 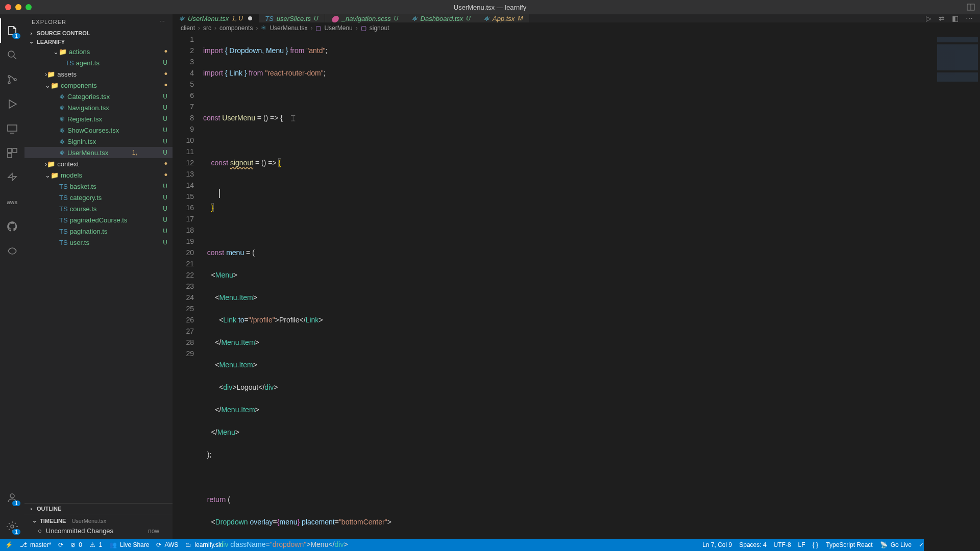 I want to click on problems-button: ⊘0 ⚠1, so click(x=86, y=545).